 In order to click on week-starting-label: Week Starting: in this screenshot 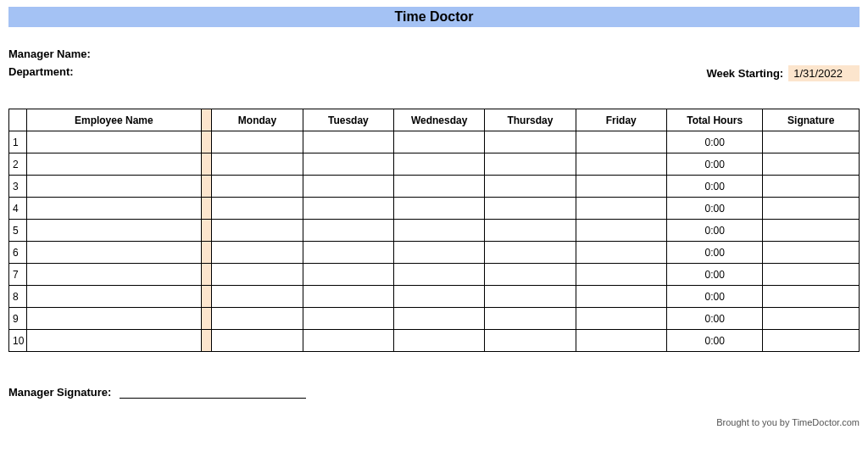, I will do `click(744, 73)`.